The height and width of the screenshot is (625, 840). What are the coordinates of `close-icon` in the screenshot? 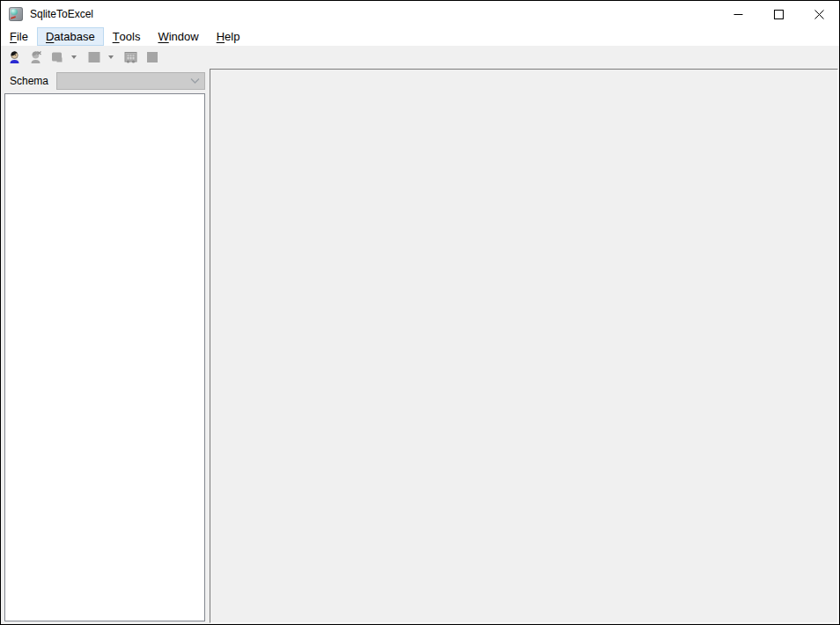 It's located at (819, 14).